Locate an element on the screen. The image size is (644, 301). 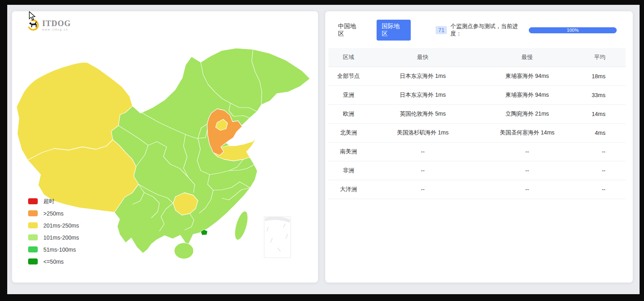
south-china-sea-inset is located at coordinates (277, 237).